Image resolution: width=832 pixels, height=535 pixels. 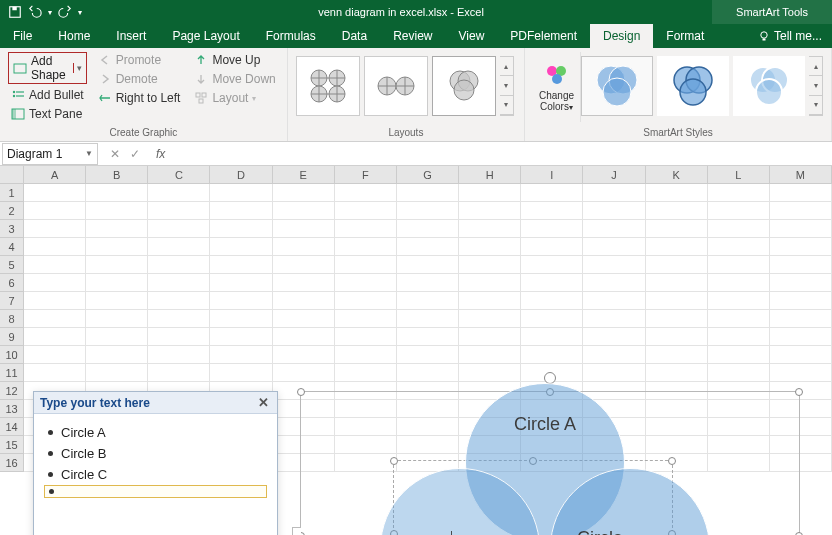 I want to click on row-head-5: 5, so click(x=12, y=265).